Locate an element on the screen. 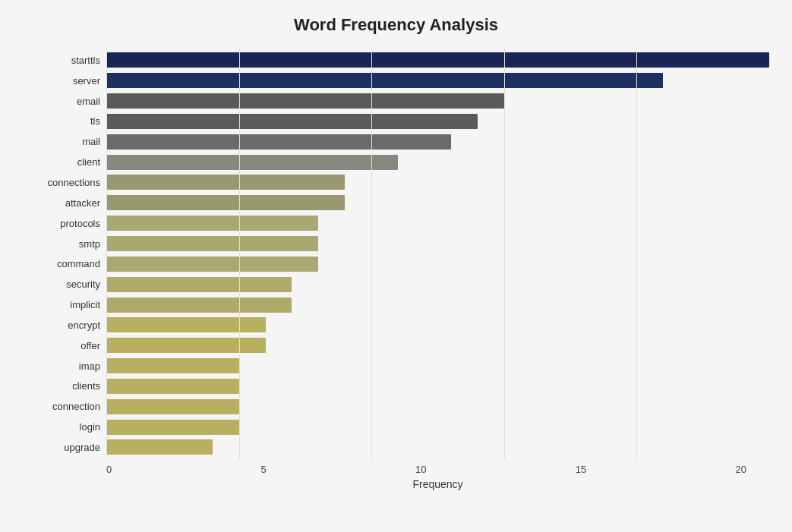 Image resolution: width=792 pixels, height=532 pixels. y-label: connections is located at coordinates (74, 182).